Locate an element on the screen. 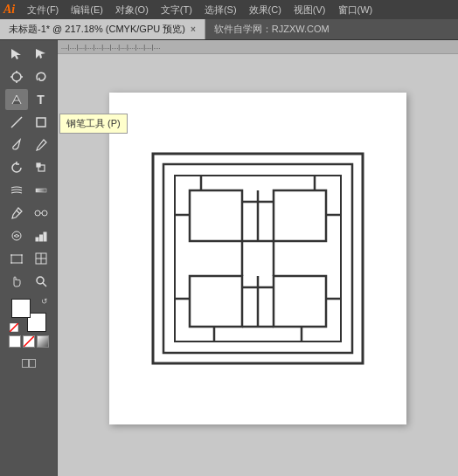 The image size is (458, 476). tool-row-symbol is located at coordinates (28, 236).